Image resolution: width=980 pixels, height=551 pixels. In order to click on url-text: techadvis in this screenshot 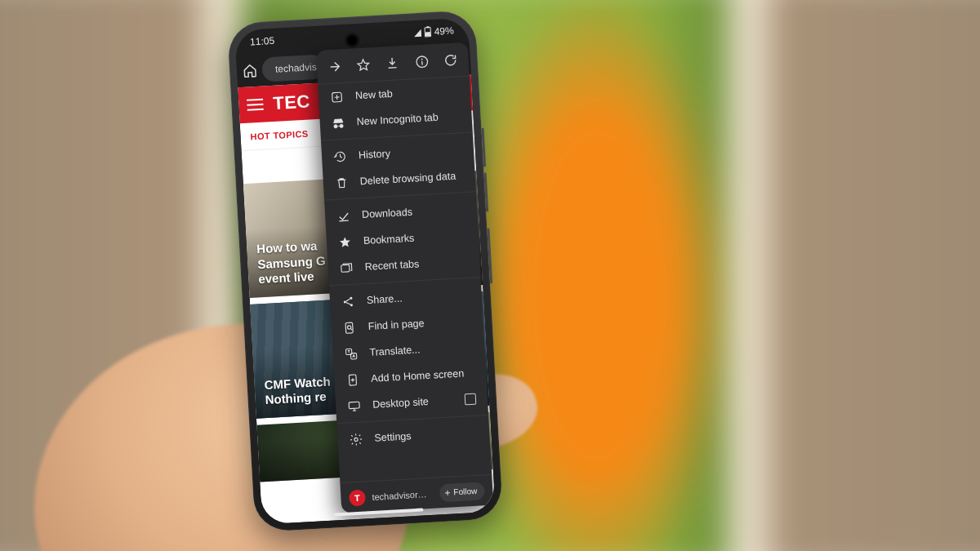, I will do `click(296, 69)`.